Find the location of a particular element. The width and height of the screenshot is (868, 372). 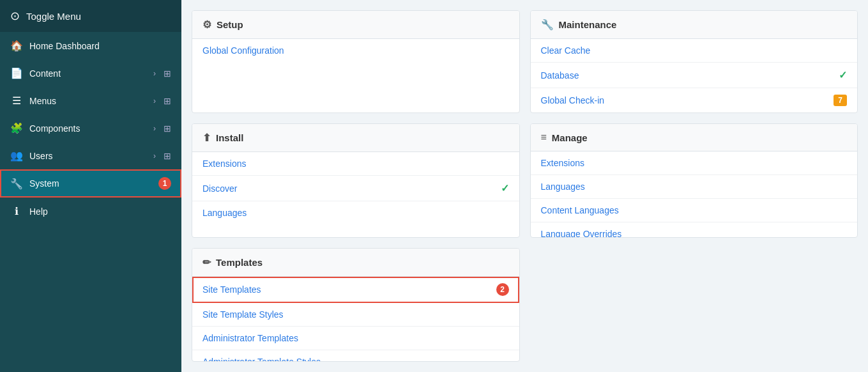

sidebar-item-system: 🔧 System 1 is located at coordinates (91, 183).